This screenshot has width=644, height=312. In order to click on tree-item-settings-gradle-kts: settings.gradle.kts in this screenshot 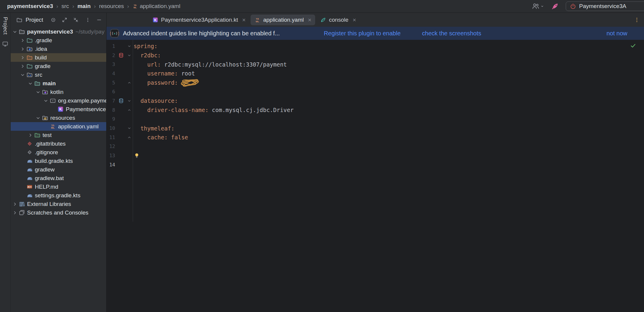, I will do `click(58, 196)`.